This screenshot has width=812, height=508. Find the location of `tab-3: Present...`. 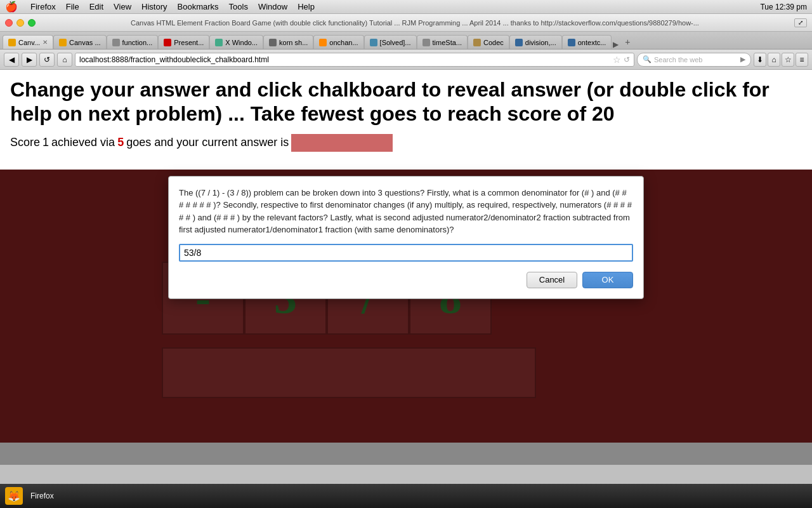

tab-3: Present... is located at coordinates (184, 42).